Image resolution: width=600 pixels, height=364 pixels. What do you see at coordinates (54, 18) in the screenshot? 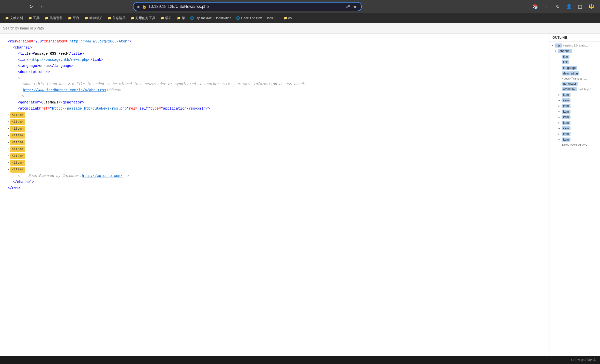
I see `bookmark-heidark: 📁 黑暗引擎` at bounding box center [54, 18].